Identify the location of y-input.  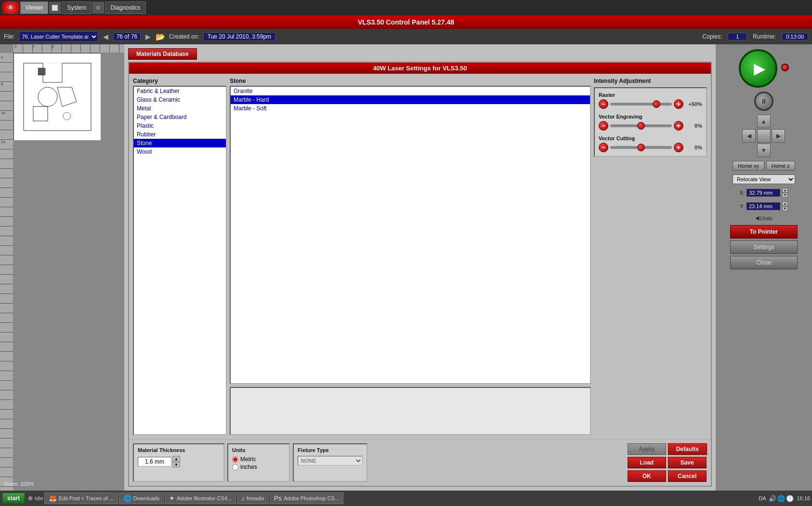
(763, 206).